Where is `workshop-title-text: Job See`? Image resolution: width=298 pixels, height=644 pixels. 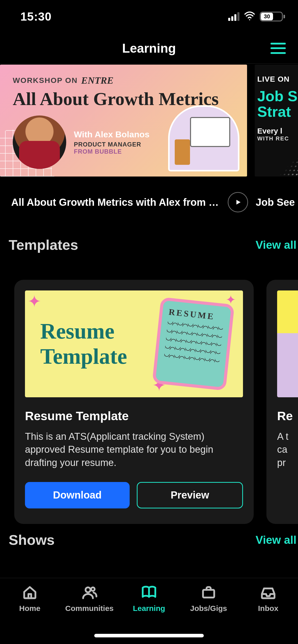 workshop-title-text: Job See is located at coordinates (276, 202).